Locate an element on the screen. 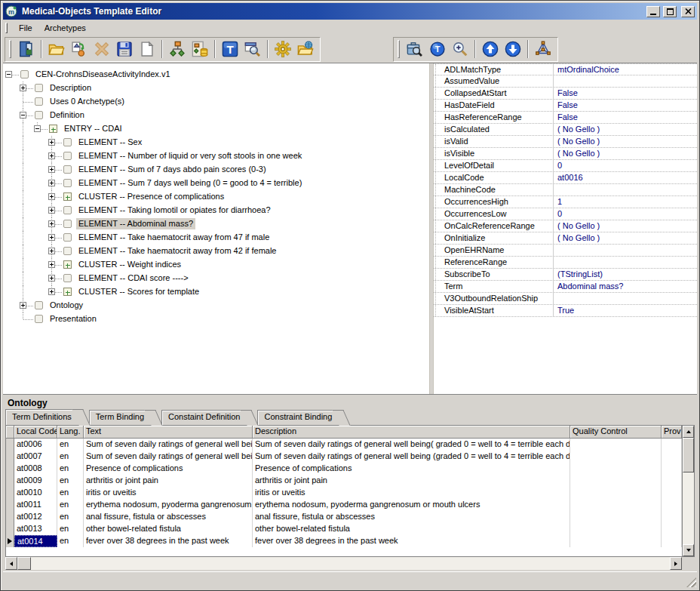 Image resolution: width=700 pixels, height=591 pixels. table-row: at0011enerythema nodosum, pyoderma gangr… is located at coordinates (344, 505).